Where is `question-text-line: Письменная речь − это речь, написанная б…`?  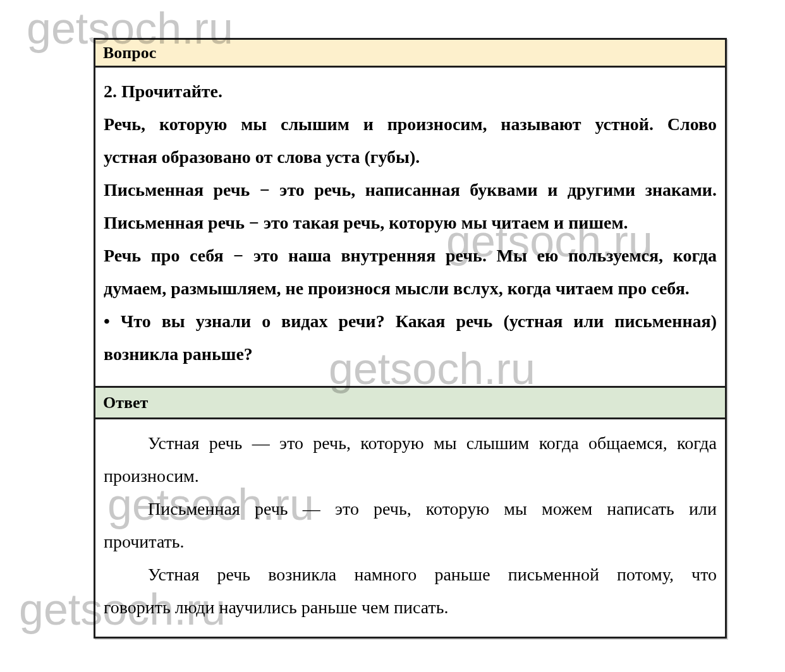
question-text-line: Письменная речь − это речь, написанная б… is located at coordinates (410, 190).